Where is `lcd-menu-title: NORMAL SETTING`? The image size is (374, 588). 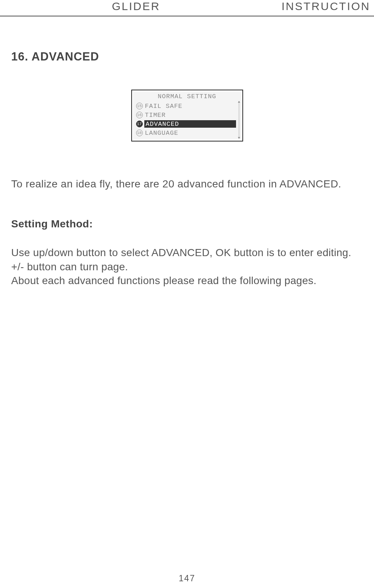 lcd-menu-title: NORMAL SETTING is located at coordinates (187, 96).